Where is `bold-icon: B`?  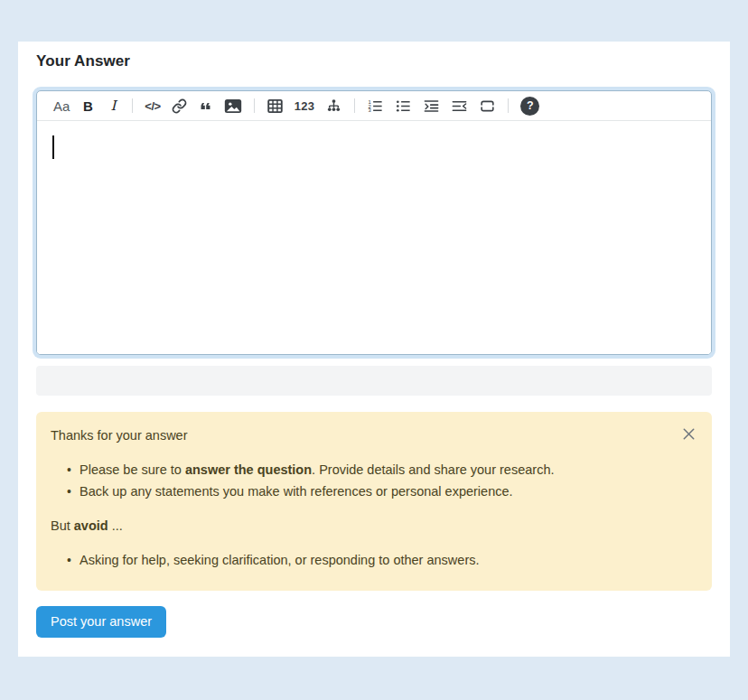 bold-icon: B is located at coordinates (89, 107).